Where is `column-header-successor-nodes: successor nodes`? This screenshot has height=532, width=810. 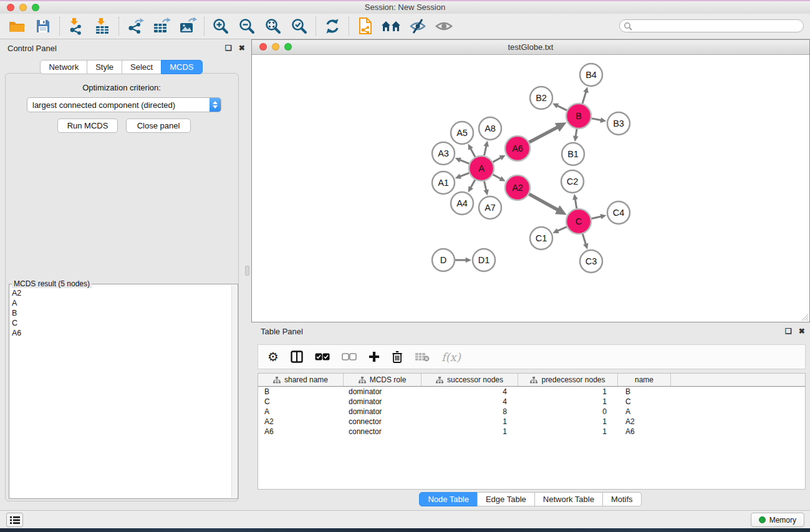
column-header-successor-nodes: successor nodes is located at coordinates (470, 380).